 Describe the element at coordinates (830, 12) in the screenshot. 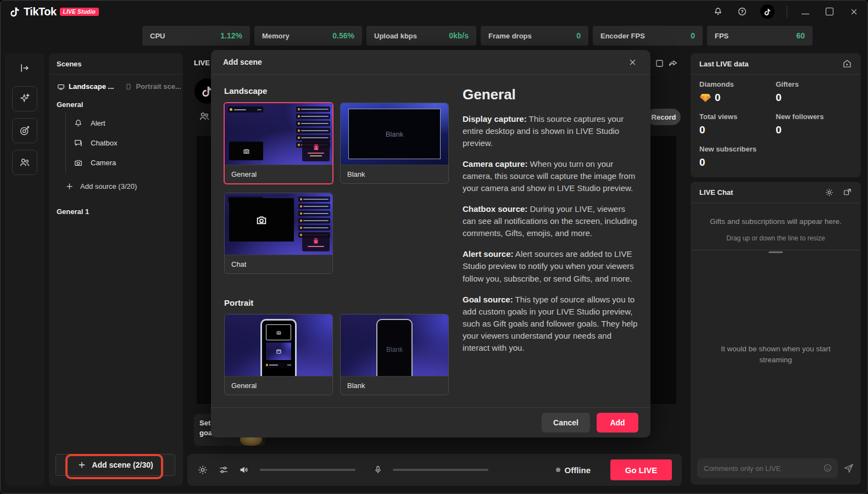

I see `maximize-button` at that location.